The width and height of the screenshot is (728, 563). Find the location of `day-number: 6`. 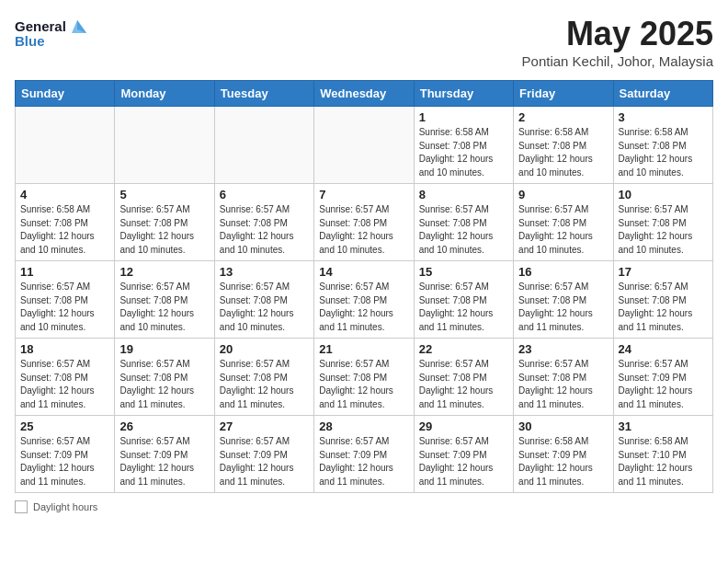

day-number: 6 is located at coordinates (265, 195).